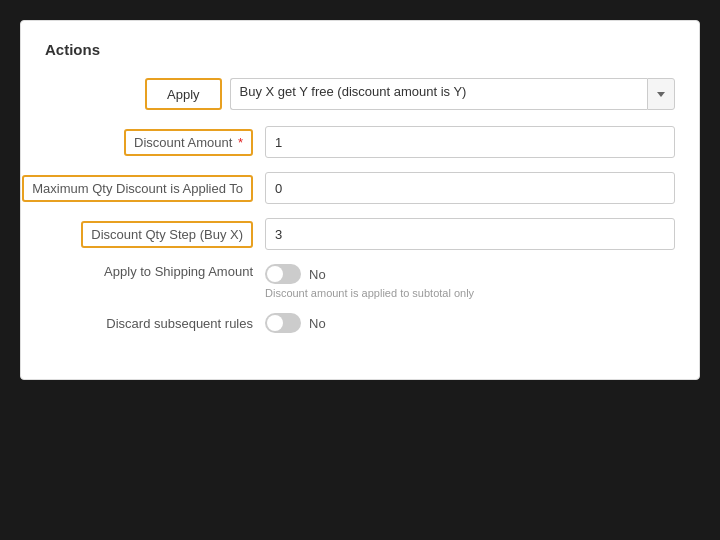  What do you see at coordinates (438, 94) in the screenshot?
I see `apply-dropdown-display: Buy X get Y free (discount amount is Y)` at bounding box center [438, 94].